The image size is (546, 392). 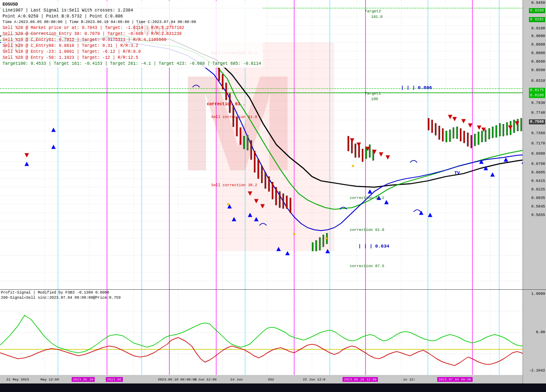 What do you see at coordinates (538, 103) in the screenshot?
I see `price-0.7930: 0.7930` at bounding box center [538, 103].